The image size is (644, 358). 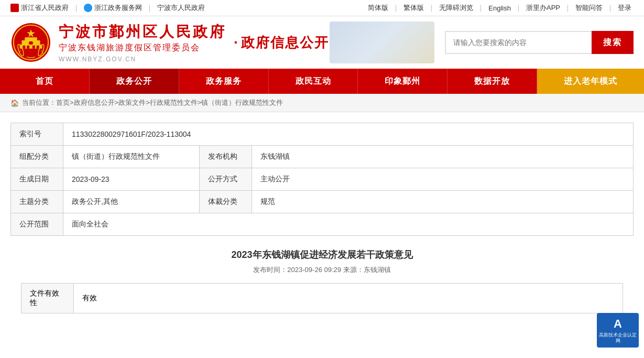 I want to click on ningbo-gov-label: 宁波市人民政府, so click(x=181, y=8).